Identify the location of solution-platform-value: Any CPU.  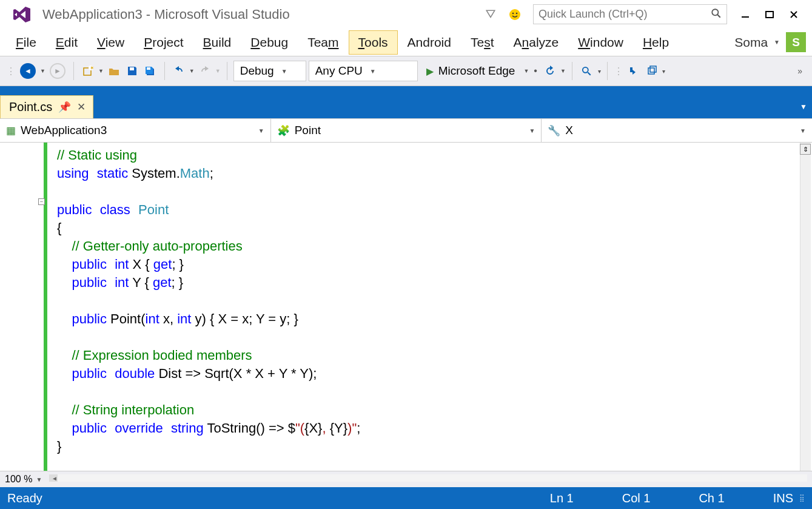
(339, 71).